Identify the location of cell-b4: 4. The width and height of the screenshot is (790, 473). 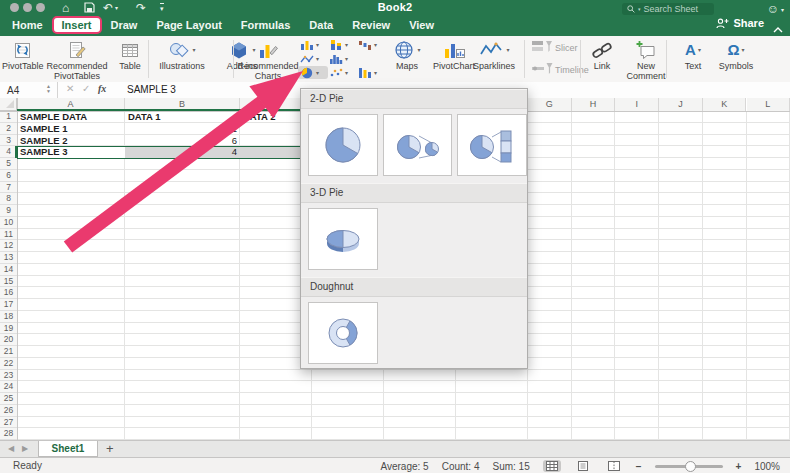
(182, 152).